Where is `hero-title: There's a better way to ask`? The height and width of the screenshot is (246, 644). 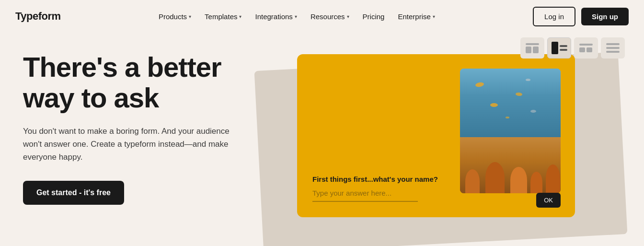
hero-title: There's a better way to ask is located at coordinates (144, 82).